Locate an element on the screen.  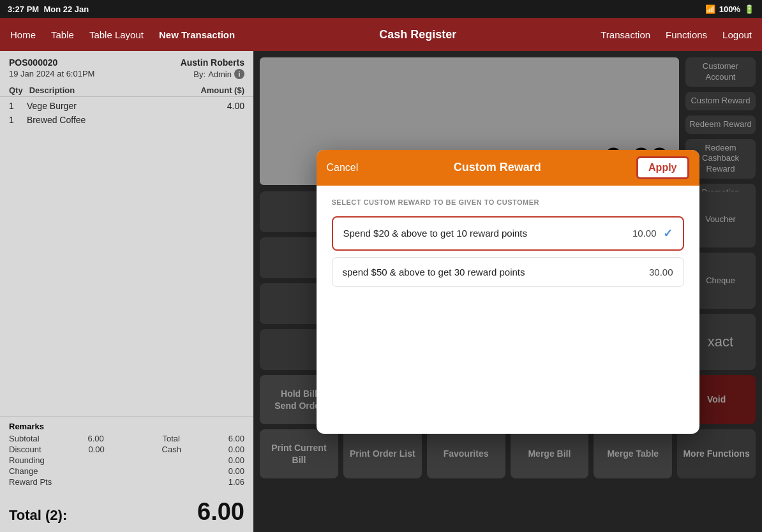
status-bar: 3:27 PM Mon 22 Jan 📶 100% 🔋 is located at coordinates (381, 9).